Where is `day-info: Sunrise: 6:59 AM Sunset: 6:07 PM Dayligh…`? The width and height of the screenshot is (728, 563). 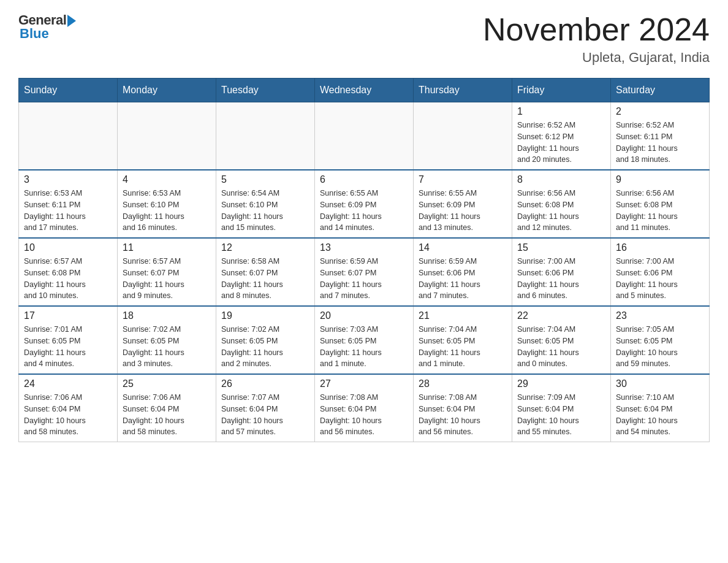 day-info: Sunrise: 6:59 AM Sunset: 6:07 PM Dayligh… is located at coordinates (364, 278).